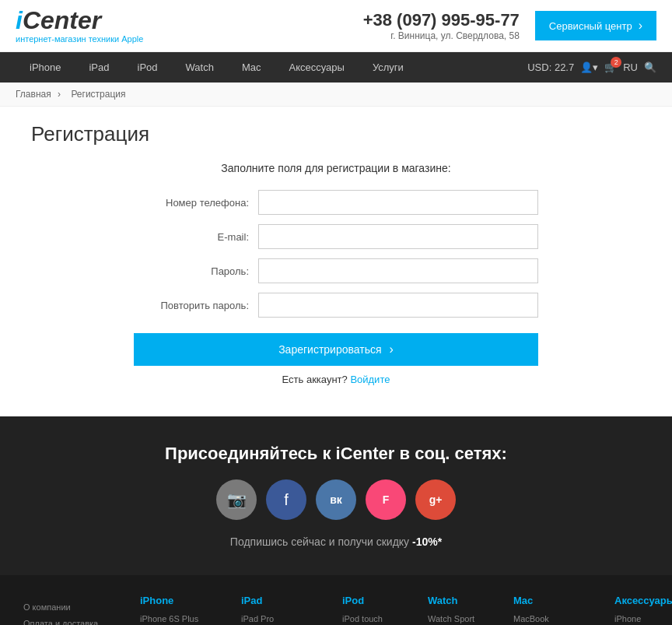  Describe the element at coordinates (560, 610) in the screenshot. I see `footer-mac-col: Mac MacBook MacBook Air MacBook Pro iMac…` at that location.